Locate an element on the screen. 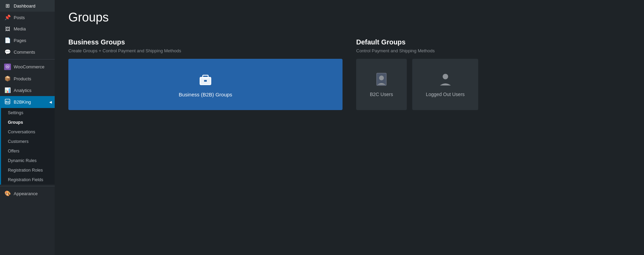 This screenshot has width=644, height=255. briefcase-icon is located at coordinates (205, 79).